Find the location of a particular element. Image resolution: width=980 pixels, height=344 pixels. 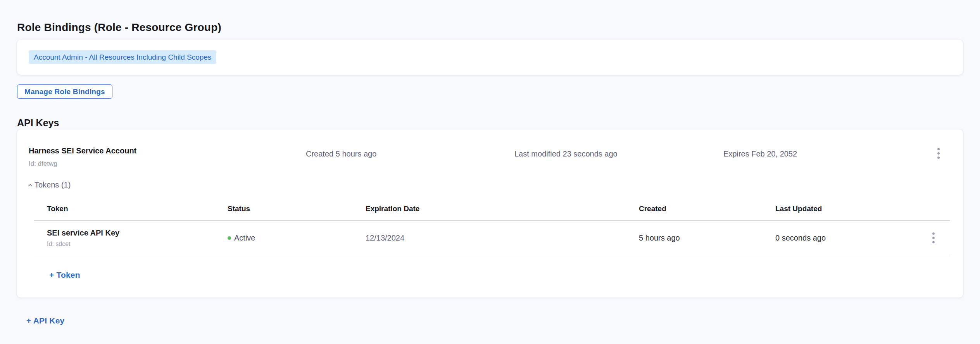

column-header-expiration-date: Expiration Date is located at coordinates (502, 209).